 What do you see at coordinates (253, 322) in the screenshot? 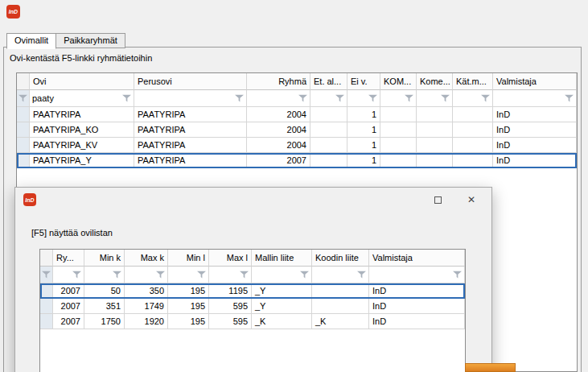
I see `table-row: 2007 1750 1920 195 595 _K _K InD` at bounding box center [253, 322].